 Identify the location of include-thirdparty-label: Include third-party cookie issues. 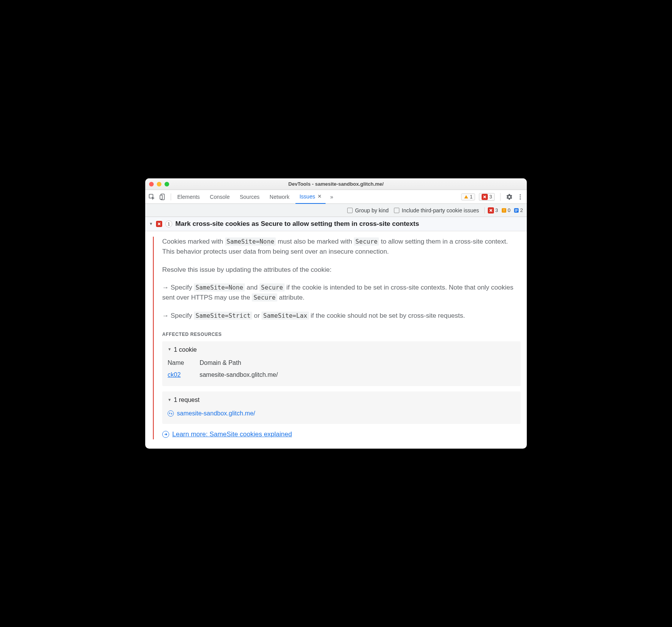
(440, 210).